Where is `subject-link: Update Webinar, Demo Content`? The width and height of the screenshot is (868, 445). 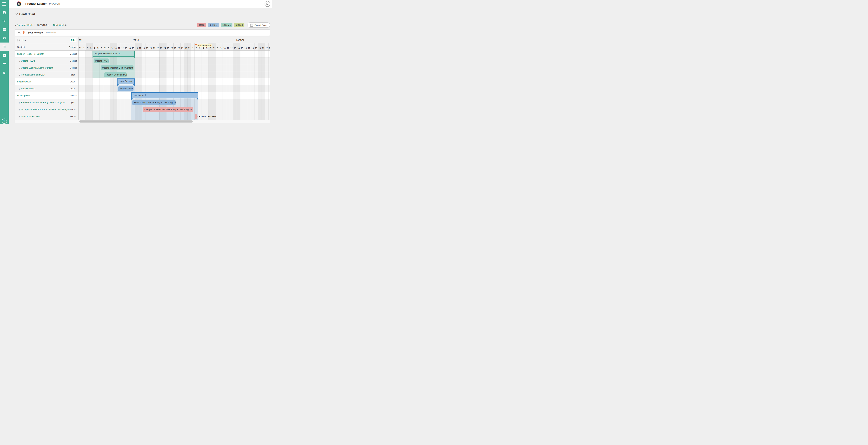
subject-link: Update Webinar, Demo Content is located at coordinates (37, 68).